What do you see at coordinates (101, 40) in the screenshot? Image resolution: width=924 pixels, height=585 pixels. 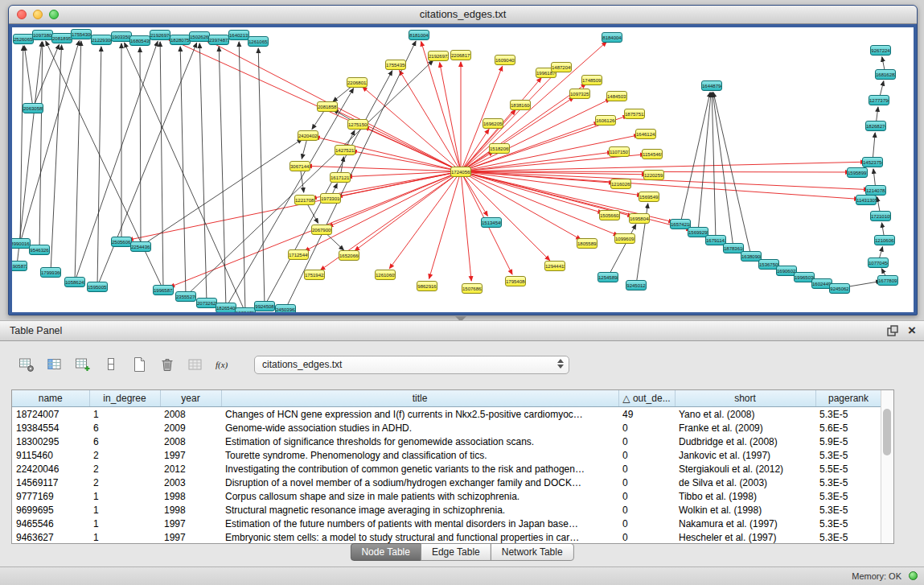 I see `graph-node: 21229300` at bounding box center [101, 40].